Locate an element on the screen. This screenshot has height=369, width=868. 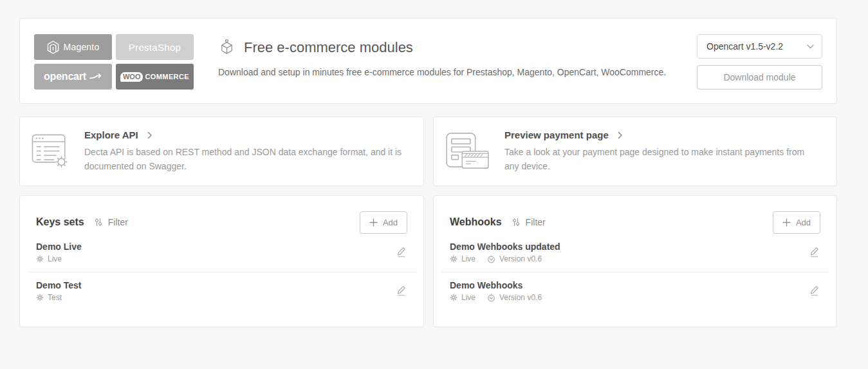
payment-page-icon is located at coordinates (468, 151).